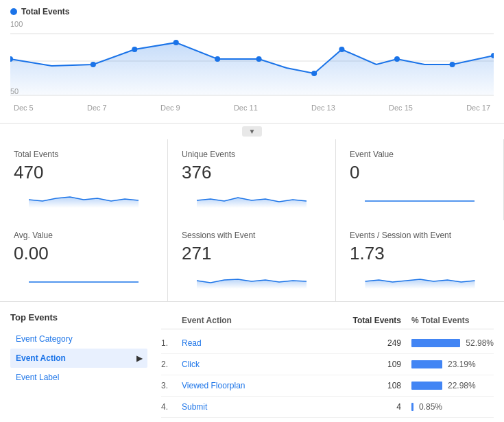  Describe the element at coordinates (252, 108) in the screenshot. I see `x-labels: Dec 5 Dec 7 Dec 9 Dec 11 Dec 13 Dec 15 D…` at that location.